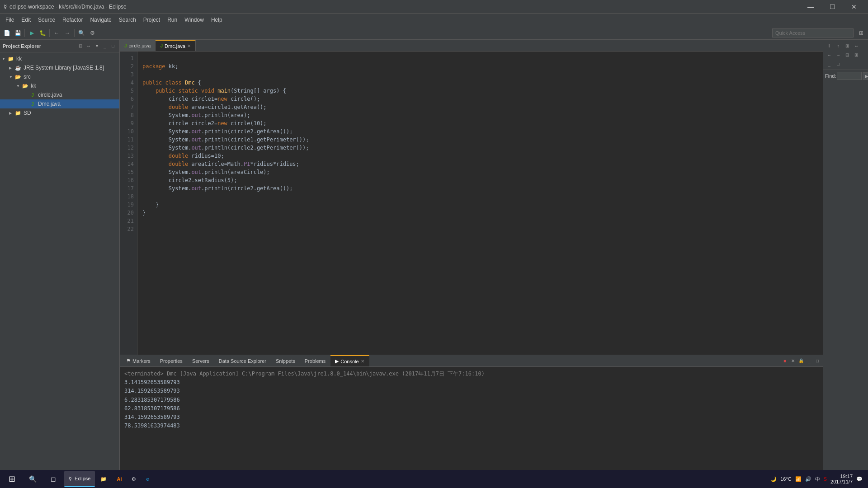 This screenshot has height=488, width=868. What do you see at coordinates (471, 426) in the screenshot?
I see `console-output-6: 78.53981633974483` at bounding box center [471, 426].